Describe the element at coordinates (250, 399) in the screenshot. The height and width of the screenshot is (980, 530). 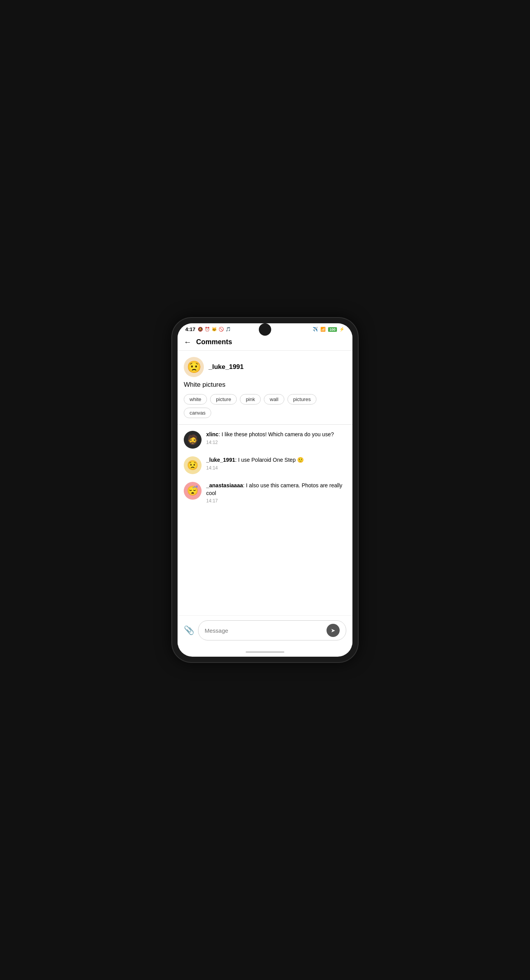
I see `tag-pill: pink` at that location.